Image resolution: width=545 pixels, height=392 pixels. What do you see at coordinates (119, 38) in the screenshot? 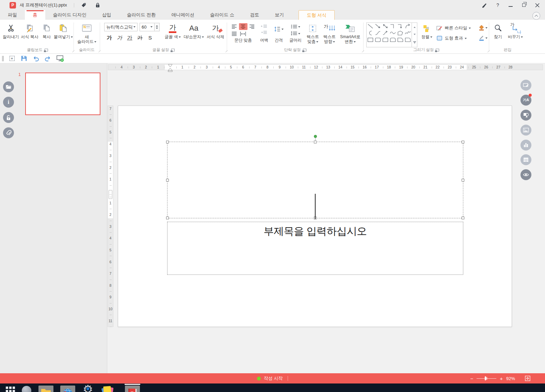
I see `italic-button: 가` at bounding box center [119, 38].